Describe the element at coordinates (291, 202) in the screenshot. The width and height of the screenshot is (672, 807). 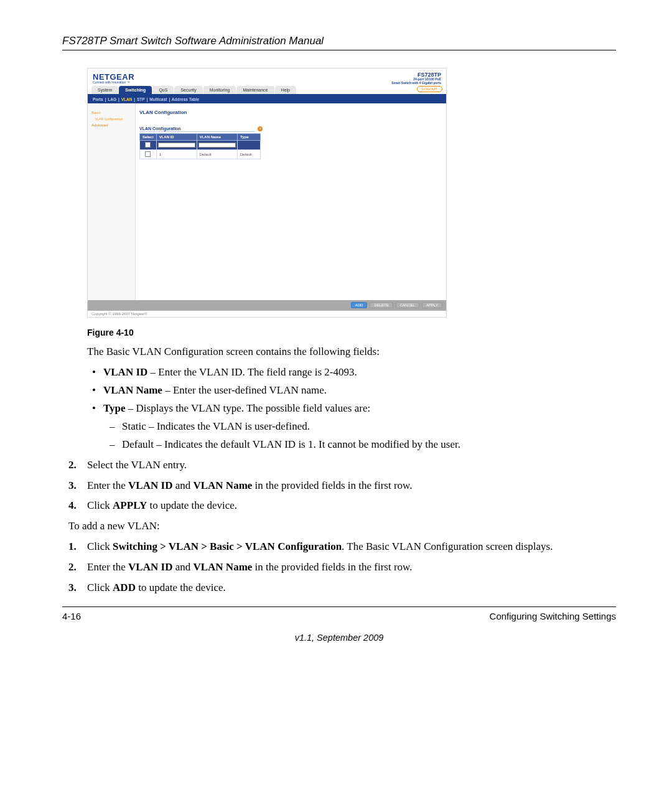
I see `content-area: VLAN Configuration VLAN Configuration ? …` at that location.